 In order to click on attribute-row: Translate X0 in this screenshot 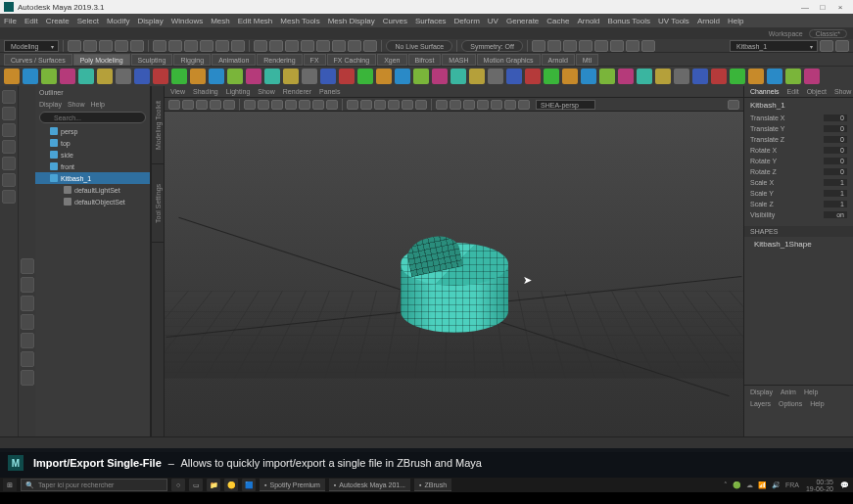, I will do `click(799, 117)`.